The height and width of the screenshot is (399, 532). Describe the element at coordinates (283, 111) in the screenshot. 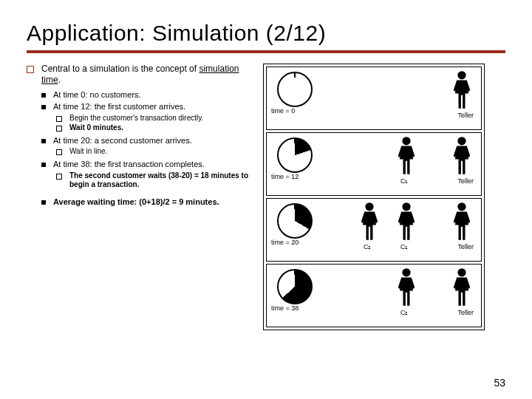

I see `time-label: time = 0` at that location.